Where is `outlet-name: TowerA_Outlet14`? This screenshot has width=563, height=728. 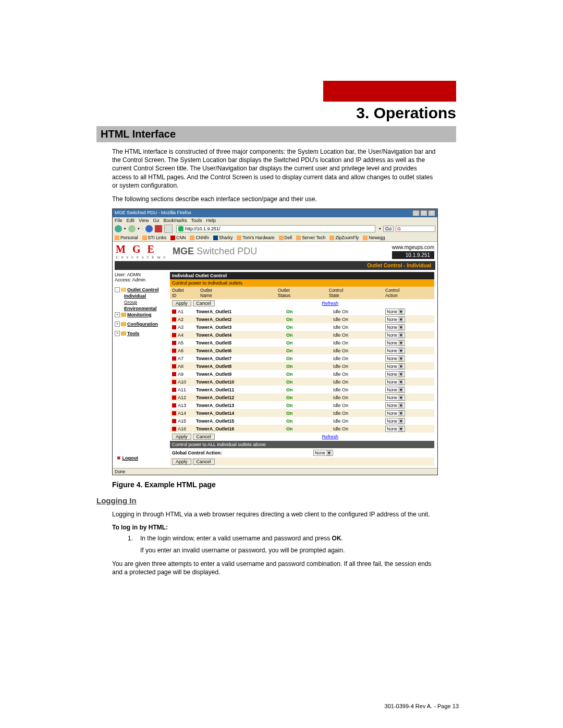 outlet-name: TowerA_Outlet14 is located at coordinates (241, 413).